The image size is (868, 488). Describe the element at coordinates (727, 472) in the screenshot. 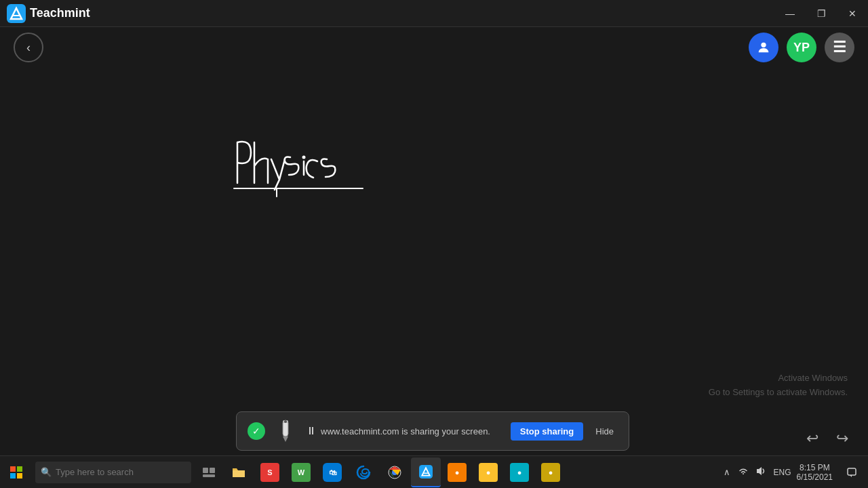

I see `chevron-up-icon: ∧` at that location.